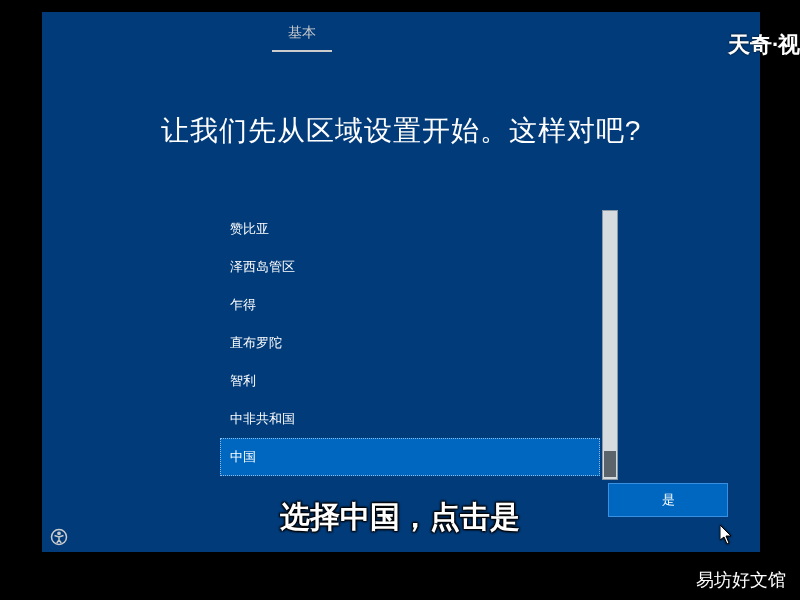 This screenshot has width=800, height=600. What do you see at coordinates (59, 537) in the screenshot?
I see `accessibility-icon` at bounding box center [59, 537].